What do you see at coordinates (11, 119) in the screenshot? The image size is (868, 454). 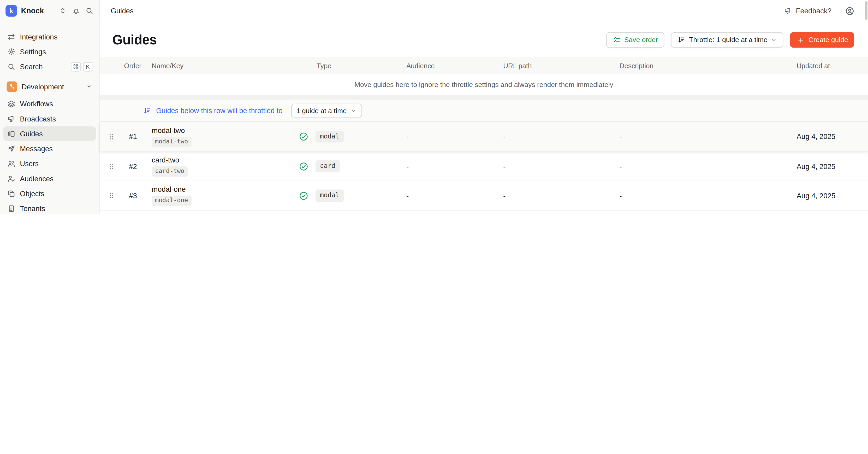 I see `broadcasts-icon` at bounding box center [11, 119].